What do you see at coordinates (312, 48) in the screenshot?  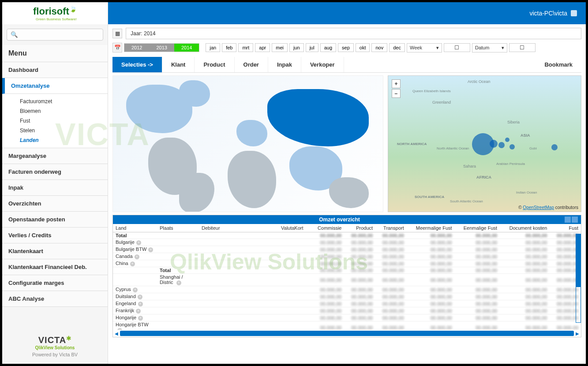 I see `month-jul: jul` at bounding box center [312, 48].